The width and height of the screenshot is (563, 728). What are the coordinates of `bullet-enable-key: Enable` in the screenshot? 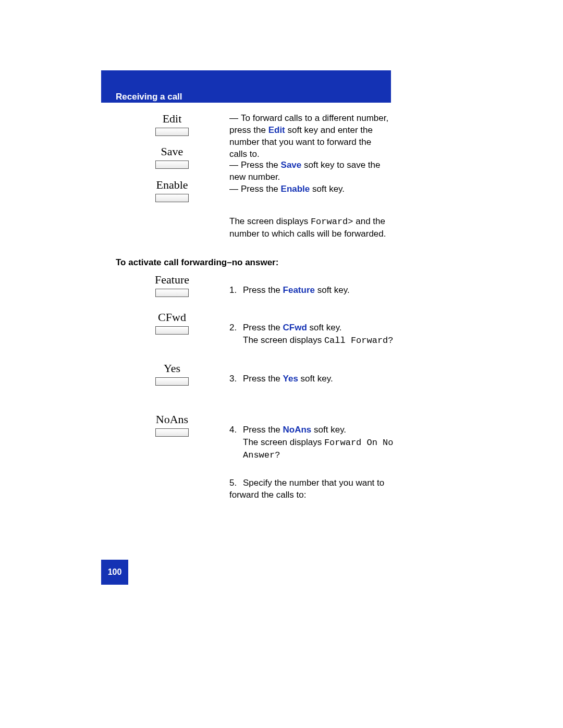 It's located at (296, 189).